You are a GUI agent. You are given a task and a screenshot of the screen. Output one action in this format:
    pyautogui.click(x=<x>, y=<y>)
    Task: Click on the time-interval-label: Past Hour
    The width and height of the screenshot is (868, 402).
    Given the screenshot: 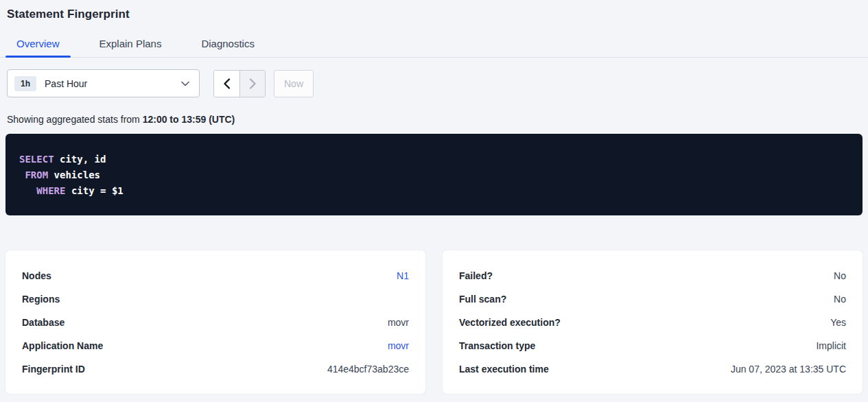 What is the action you would take?
    pyautogui.click(x=66, y=84)
    